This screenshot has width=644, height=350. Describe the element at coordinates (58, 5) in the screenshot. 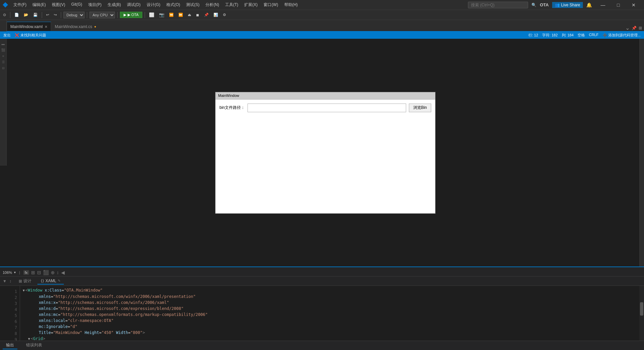

I see `menu-view: 视图(V)` at that location.